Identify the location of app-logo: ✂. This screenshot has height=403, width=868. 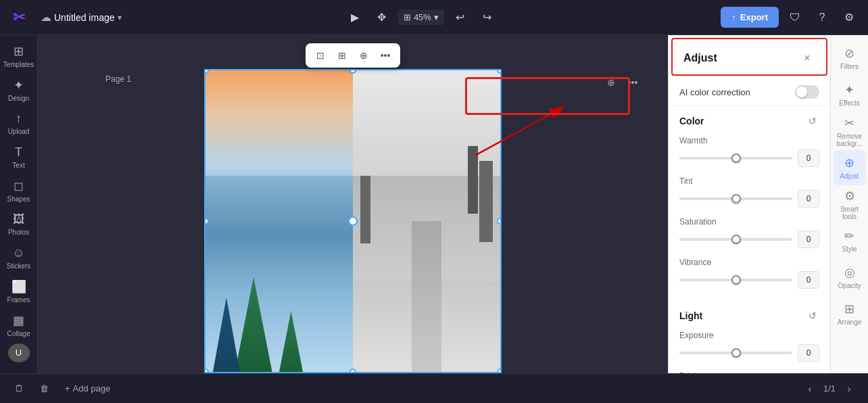
(19, 18).